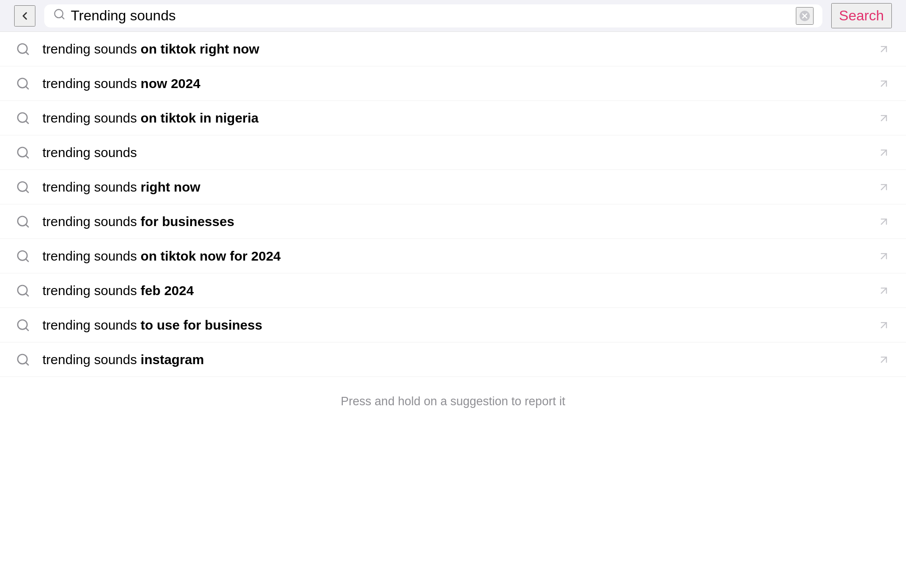 Image resolution: width=906 pixels, height=588 pixels. I want to click on suggestion-text: trending sounds on tiktok in nigeria, so click(454, 118).